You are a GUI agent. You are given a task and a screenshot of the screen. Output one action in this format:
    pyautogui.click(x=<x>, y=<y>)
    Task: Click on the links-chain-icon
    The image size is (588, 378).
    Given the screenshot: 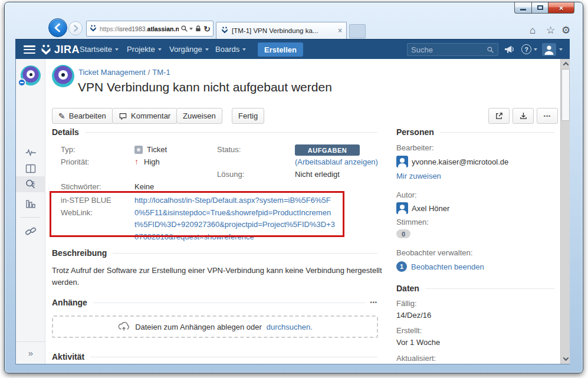 What is the action you would take?
    pyautogui.click(x=31, y=232)
    